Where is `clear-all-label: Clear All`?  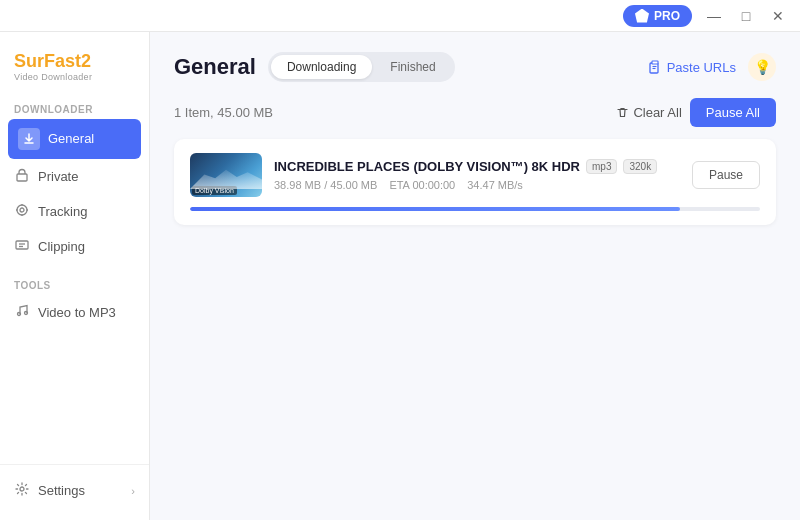 clear-all-label: Clear All is located at coordinates (657, 112).